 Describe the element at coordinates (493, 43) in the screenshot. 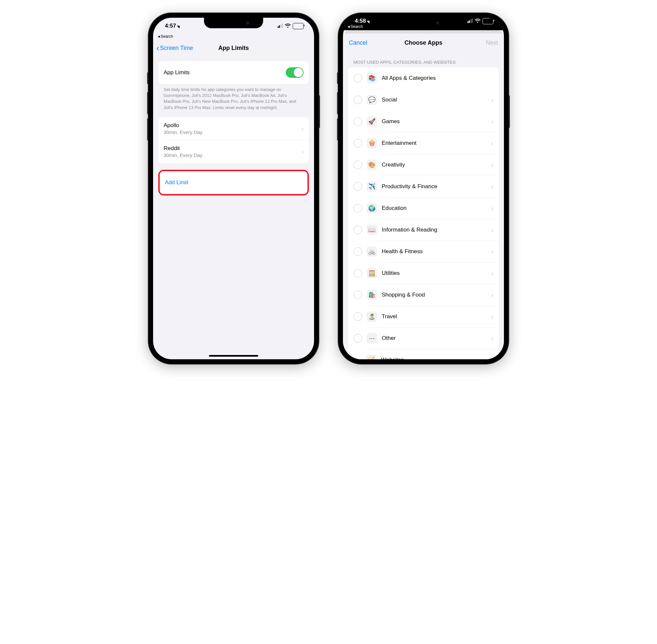

I see `next-button: Next` at that location.